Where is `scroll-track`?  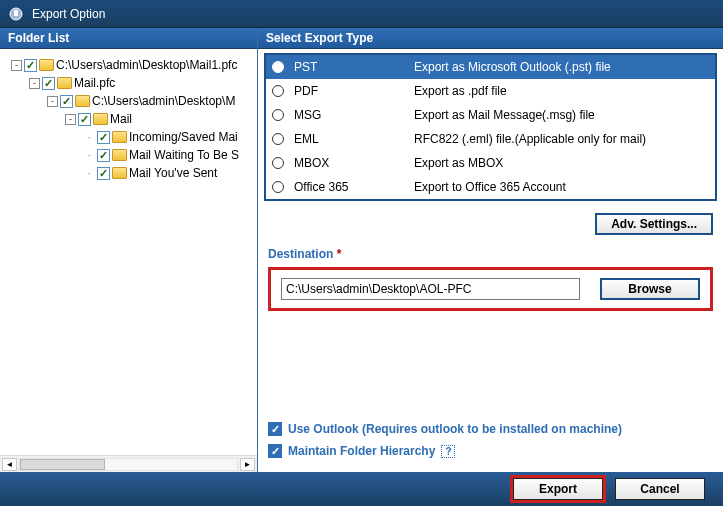 scroll-track is located at coordinates (128, 464).